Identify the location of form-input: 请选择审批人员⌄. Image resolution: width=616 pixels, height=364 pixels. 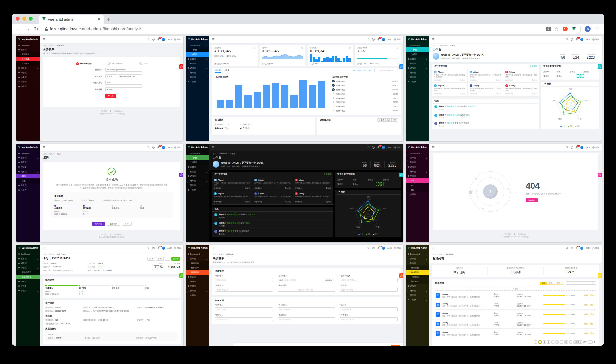
(244, 290).